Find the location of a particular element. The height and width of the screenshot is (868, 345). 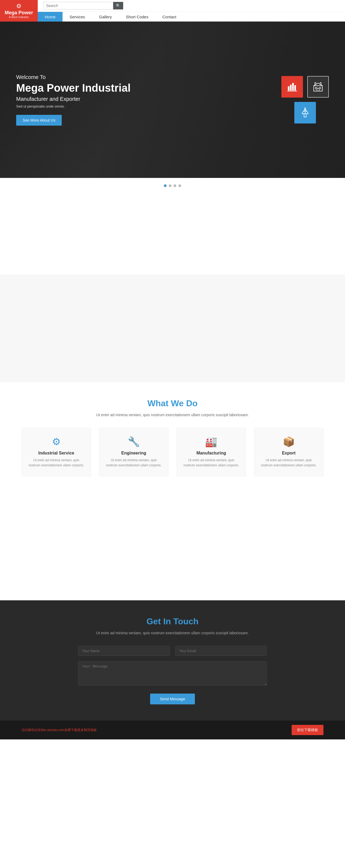

logo-title: Mega Power is located at coordinates (19, 13).